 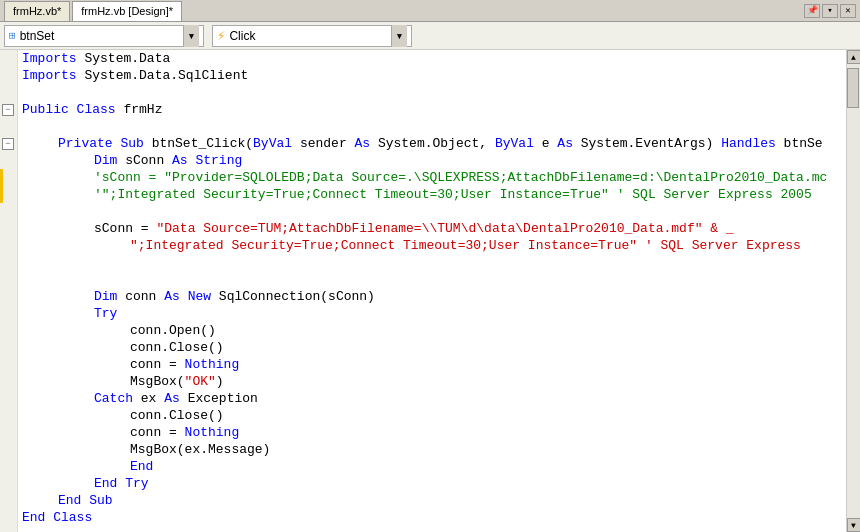 I want to click on tab-frmhz-design-label: frmHz.vb [Design]*, so click(x=127, y=11).